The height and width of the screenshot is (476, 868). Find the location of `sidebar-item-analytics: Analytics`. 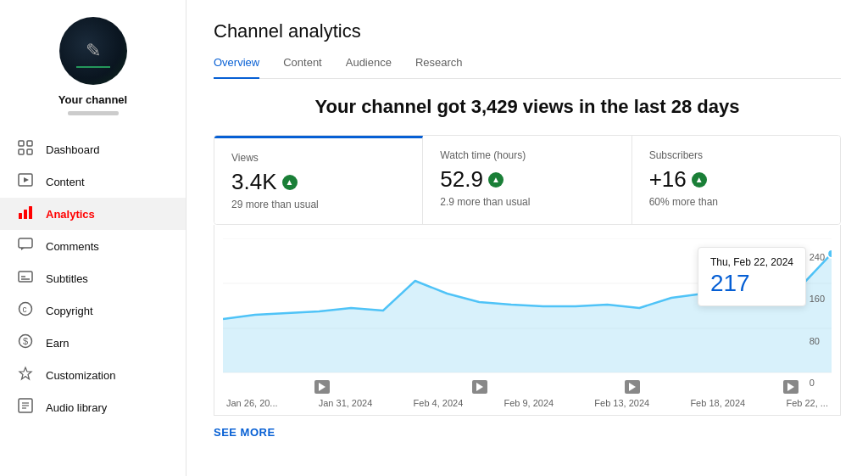

sidebar-item-analytics: Analytics is located at coordinates (93, 214).